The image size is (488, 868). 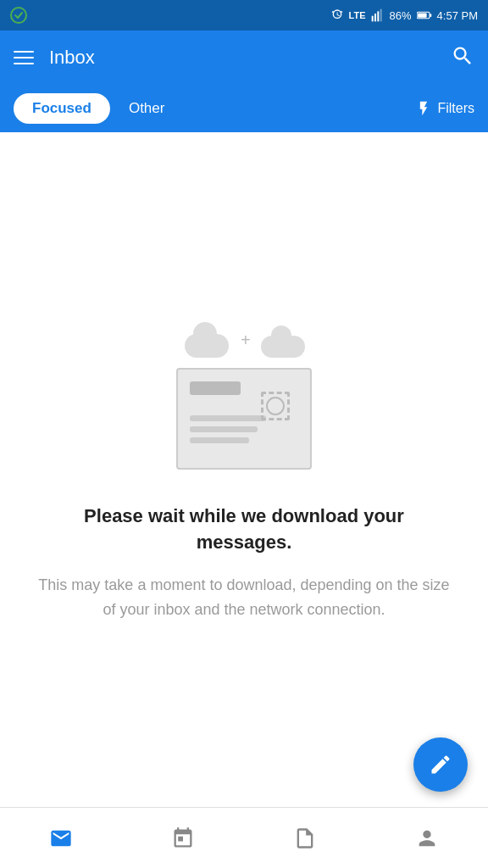 I want to click on empty-state-illustration: +, so click(x=244, y=402).